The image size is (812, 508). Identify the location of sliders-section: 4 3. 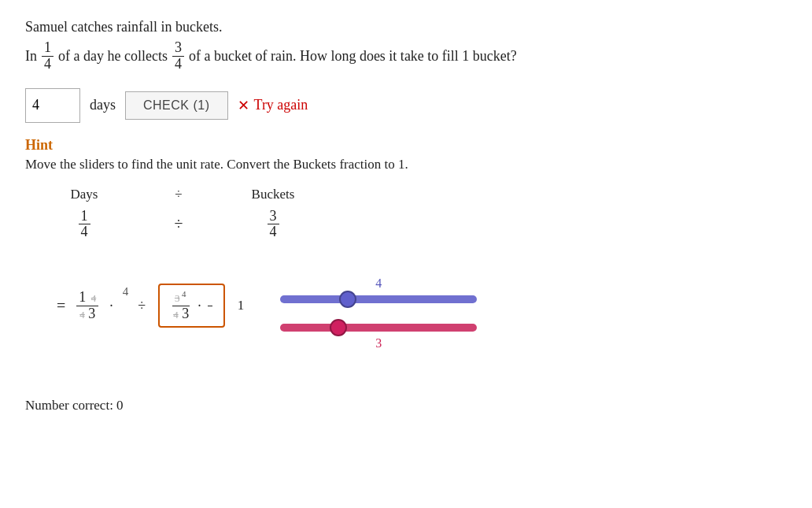
(378, 306).